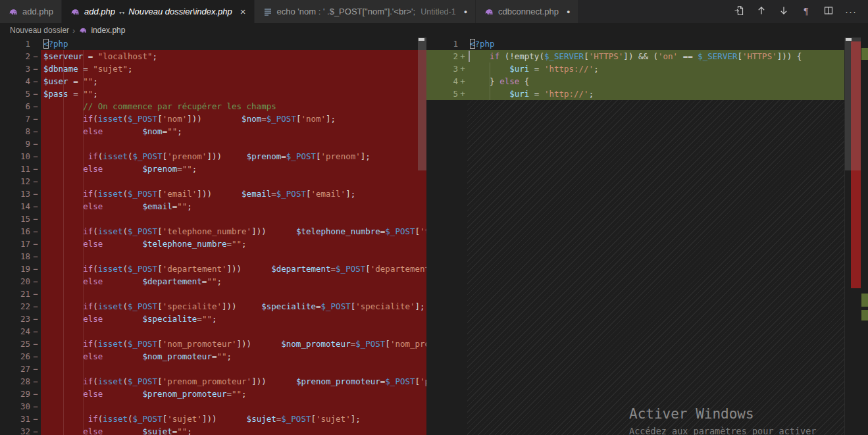 The width and height of the screenshot is (868, 435). Describe the element at coordinates (213, 332) in the screenshot. I see `code-line: 24−` at that location.